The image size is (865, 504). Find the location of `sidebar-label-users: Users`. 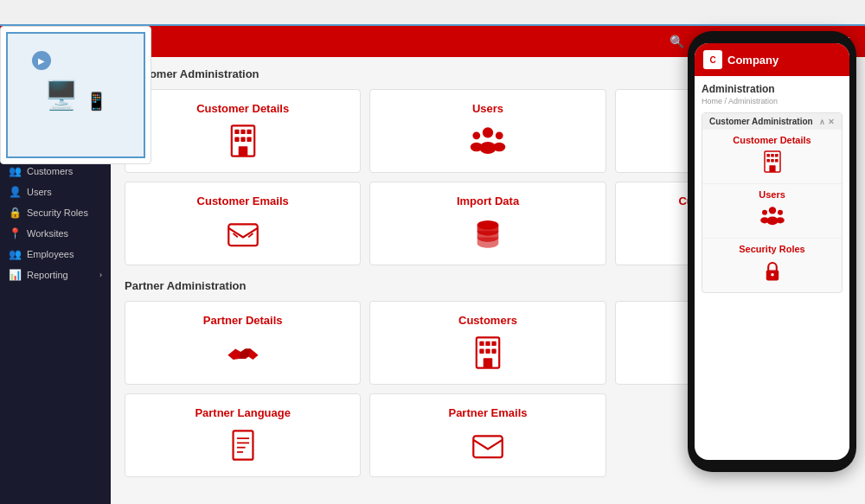

sidebar-label-users: Users is located at coordinates (40, 192).